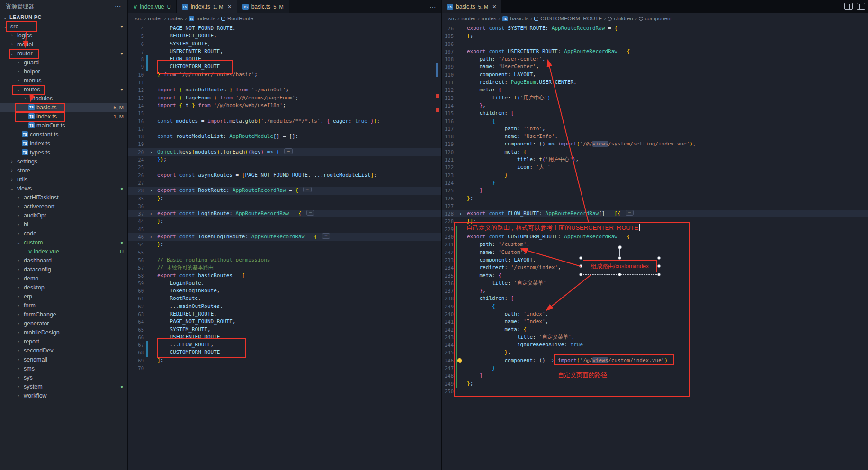 This screenshot has width=868, height=470. I want to click on code-line-62: 62 ...mainOutRoutes,, so click(285, 307).